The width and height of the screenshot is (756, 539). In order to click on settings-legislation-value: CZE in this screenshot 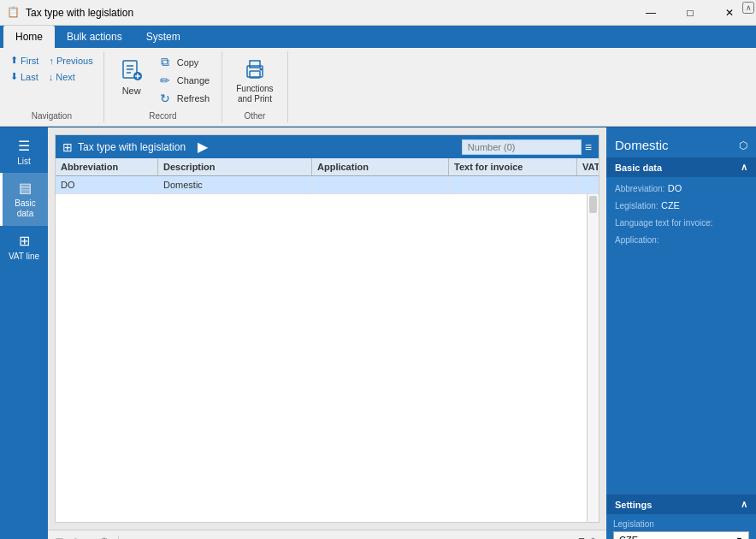, I will do `click(629, 537)`.